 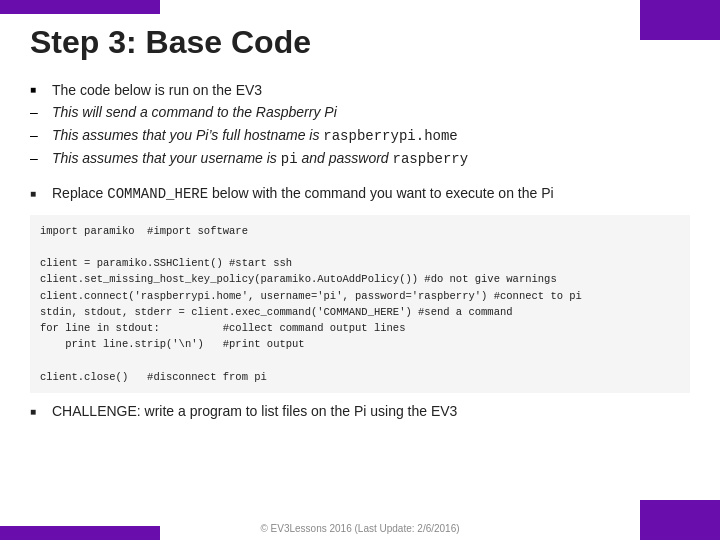 I want to click on bullet-text-4-mid: and password, so click(x=346, y=158).